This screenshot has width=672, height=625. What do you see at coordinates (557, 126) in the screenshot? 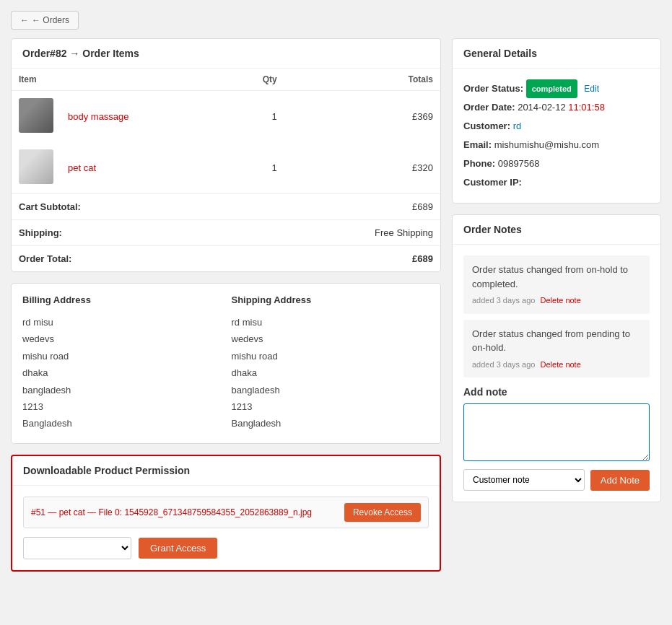
I see `customer-row: Customer: rd` at bounding box center [557, 126].